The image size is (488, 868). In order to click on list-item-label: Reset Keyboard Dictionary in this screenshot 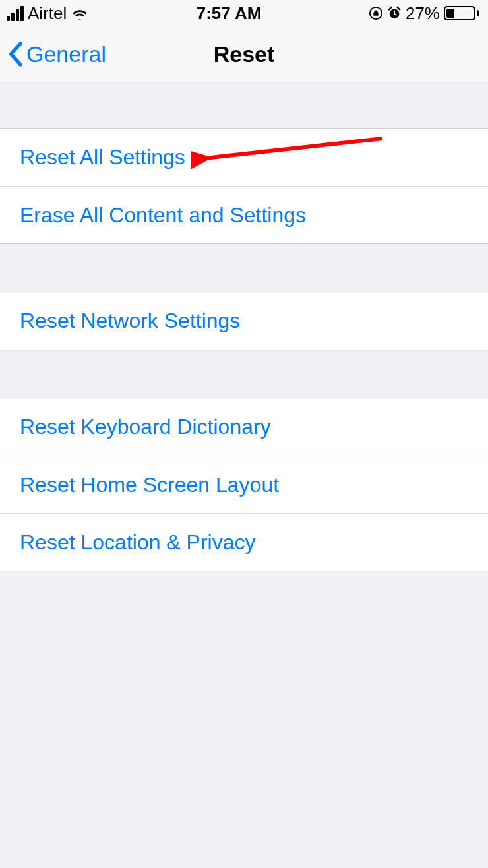, I will do `click(145, 427)`.